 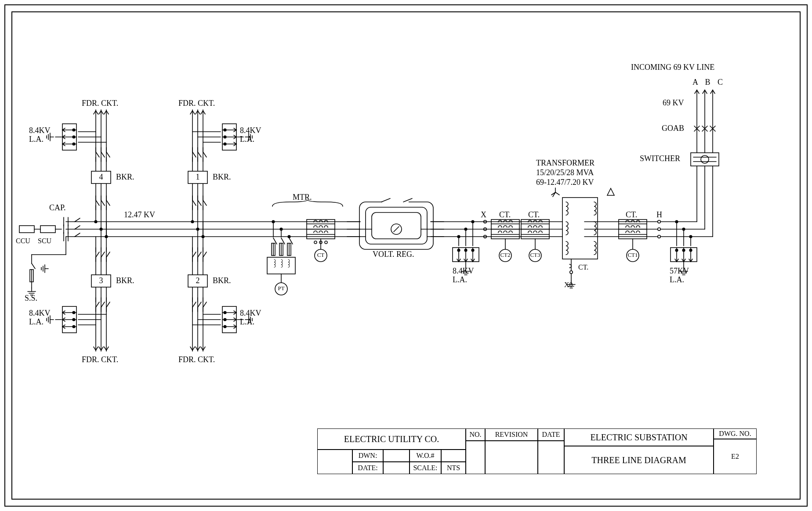 I want to click on bkr1-label: BKR., so click(x=222, y=177).